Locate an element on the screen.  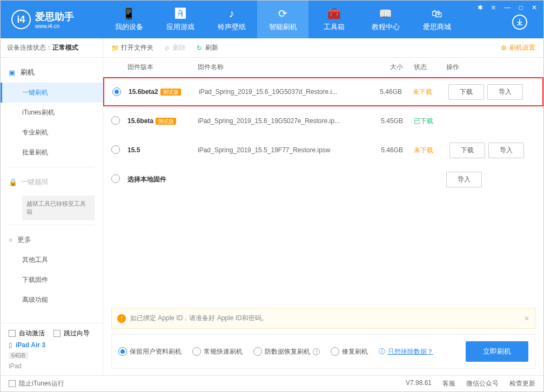
col-version: 固件版本 is located at coordinates (163, 67).